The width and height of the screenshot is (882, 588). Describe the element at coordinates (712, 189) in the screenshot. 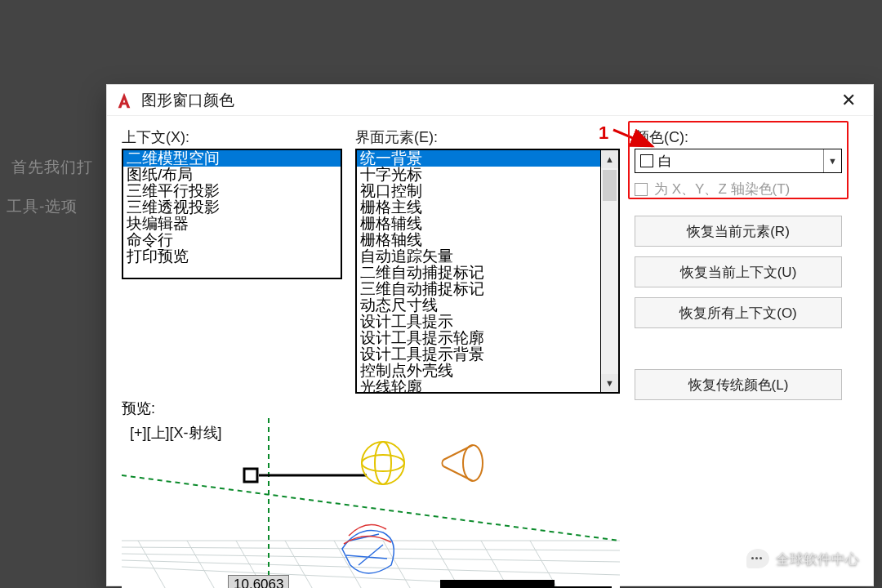

I see `xyz-tint-row: 为 X、Y、Z 轴染色(T)` at that location.